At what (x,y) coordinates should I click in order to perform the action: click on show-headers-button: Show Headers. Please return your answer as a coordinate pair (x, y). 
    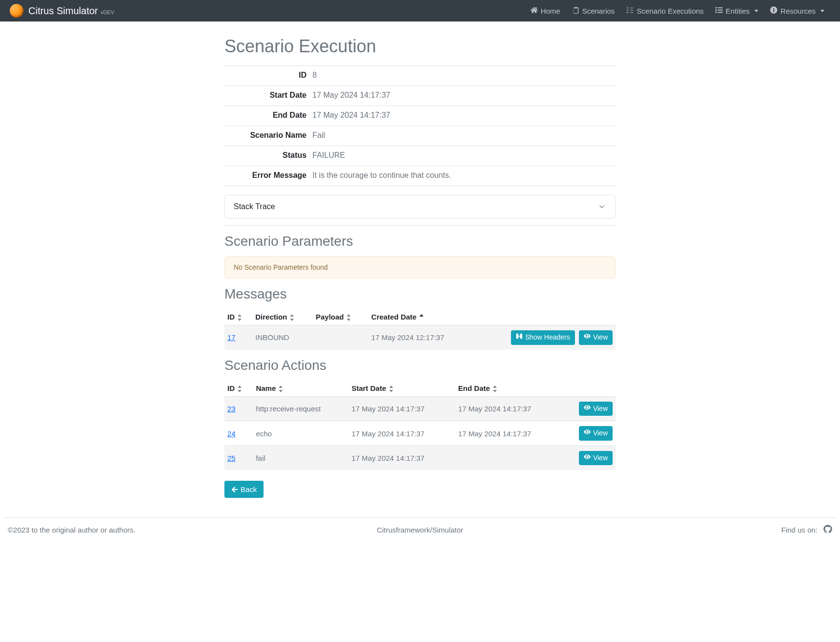
    Looking at the image, I should click on (543, 338).